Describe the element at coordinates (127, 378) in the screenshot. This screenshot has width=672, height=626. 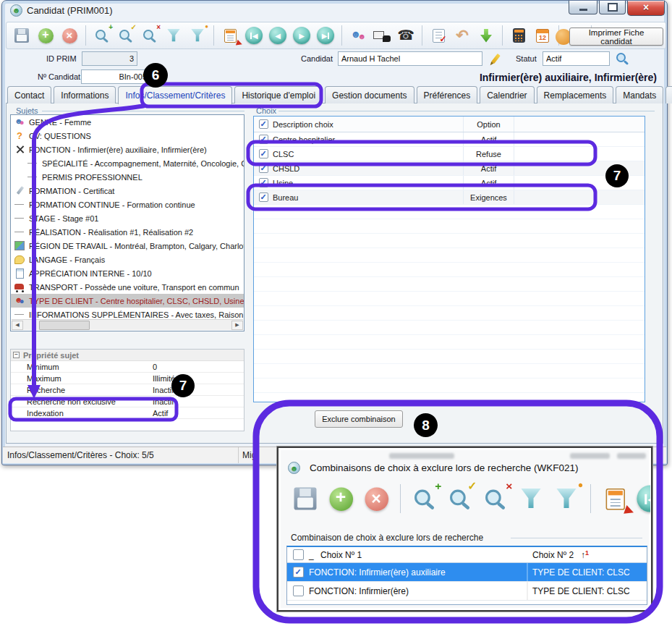
I see `property-row: MaximumIllimité` at that location.